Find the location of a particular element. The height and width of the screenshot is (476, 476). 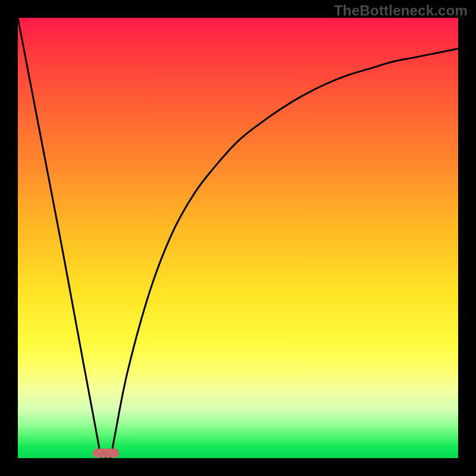

target-marker is located at coordinates (106, 453).